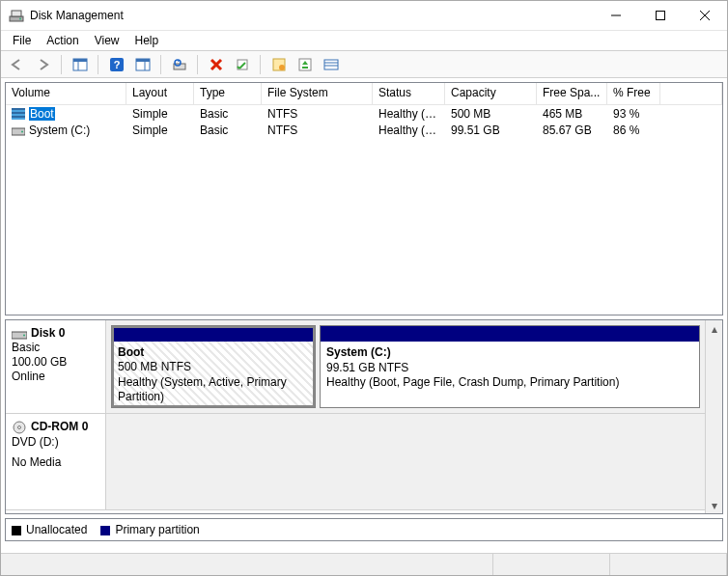 This screenshot has width=728, height=576. Describe the element at coordinates (16, 15) in the screenshot. I see `app-icon` at that location.